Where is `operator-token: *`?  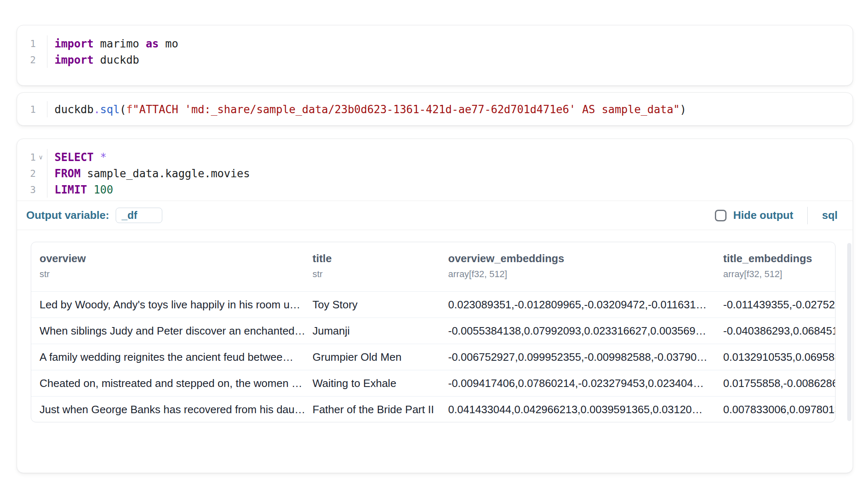 operator-token: * is located at coordinates (104, 157).